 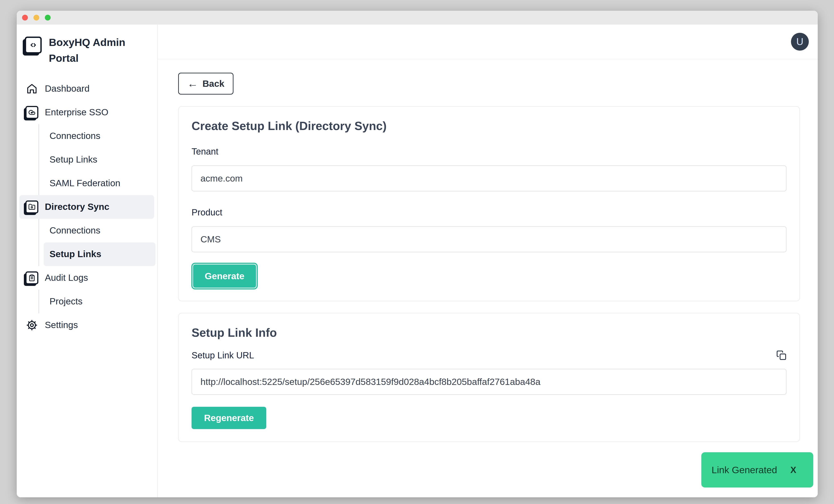 I want to click on folder-keycap-icon, so click(x=32, y=207).